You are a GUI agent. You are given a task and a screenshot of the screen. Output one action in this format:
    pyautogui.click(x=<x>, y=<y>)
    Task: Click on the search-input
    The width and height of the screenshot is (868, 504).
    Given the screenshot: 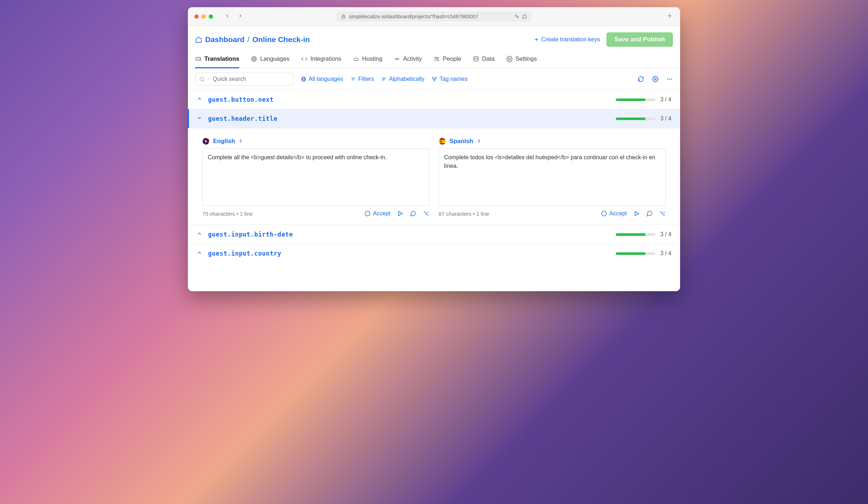 What is the action you would take?
    pyautogui.click(x=244, y=79)
    